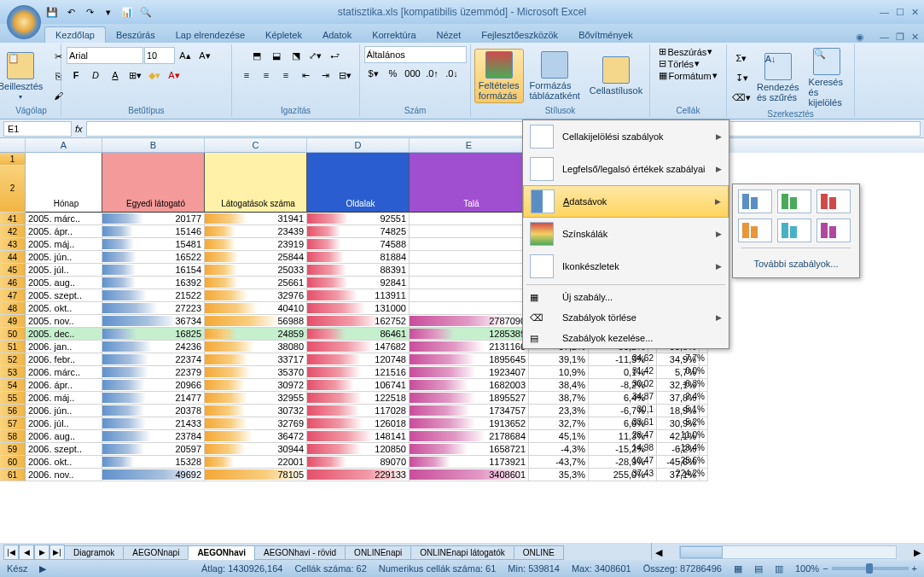  What do you see at coordinates (358, 145) in the screenshot?
I see `col-header: D` at bounding box center [358, 145].